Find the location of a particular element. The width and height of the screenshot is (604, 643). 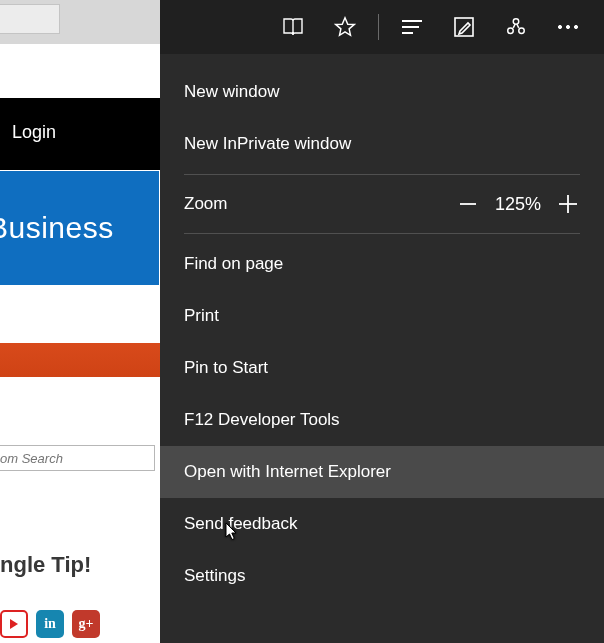

tab-fragment is located at coordinates (30, 19).